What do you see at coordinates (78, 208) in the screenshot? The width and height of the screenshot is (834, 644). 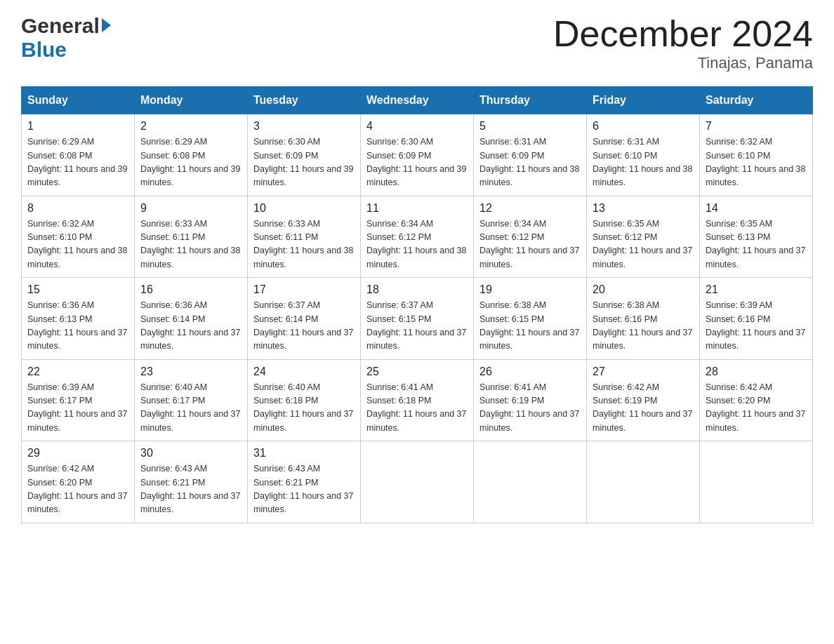 I see `day-number: 8` at bounding box center [78, 208].